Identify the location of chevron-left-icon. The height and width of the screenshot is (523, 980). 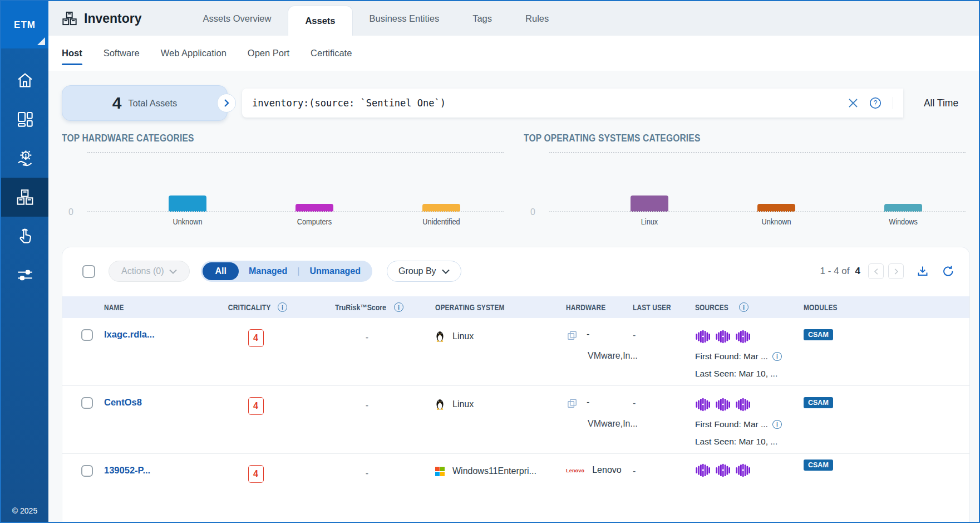
(876, 272).